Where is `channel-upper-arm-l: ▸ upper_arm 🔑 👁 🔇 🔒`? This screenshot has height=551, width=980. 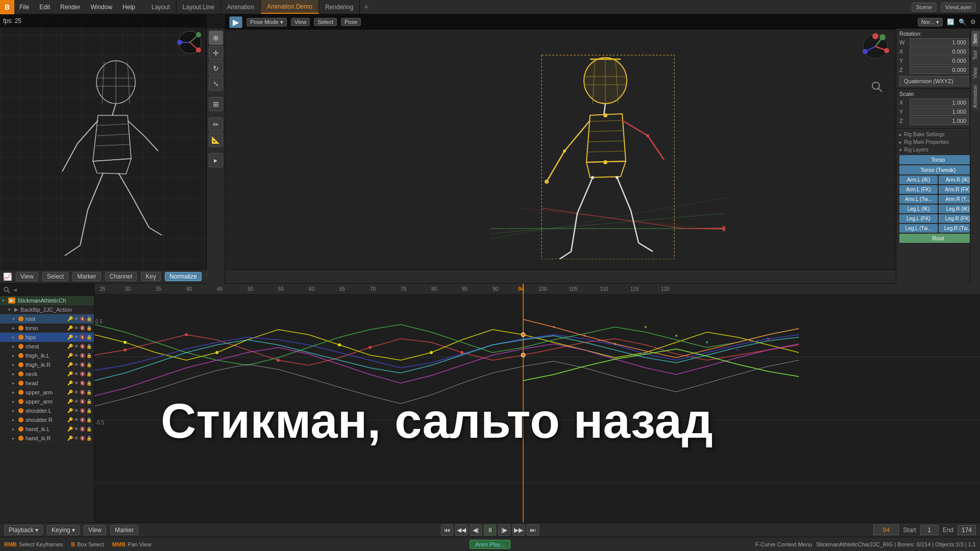
channel-upper-arm-l: ▸ upper_arm 🔑 👁 🔇 🔒 is located at coordinates (47, 392).